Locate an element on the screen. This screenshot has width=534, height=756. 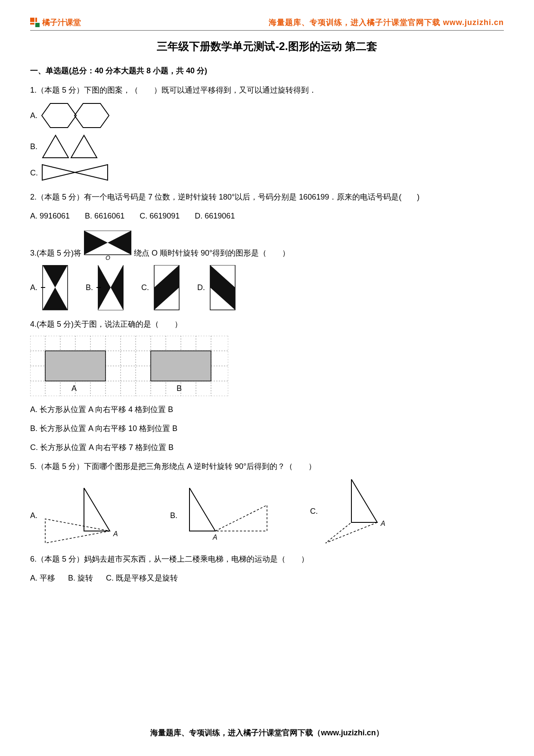
q3-options: A. B. C. D. is located at coordinates (267, 288).